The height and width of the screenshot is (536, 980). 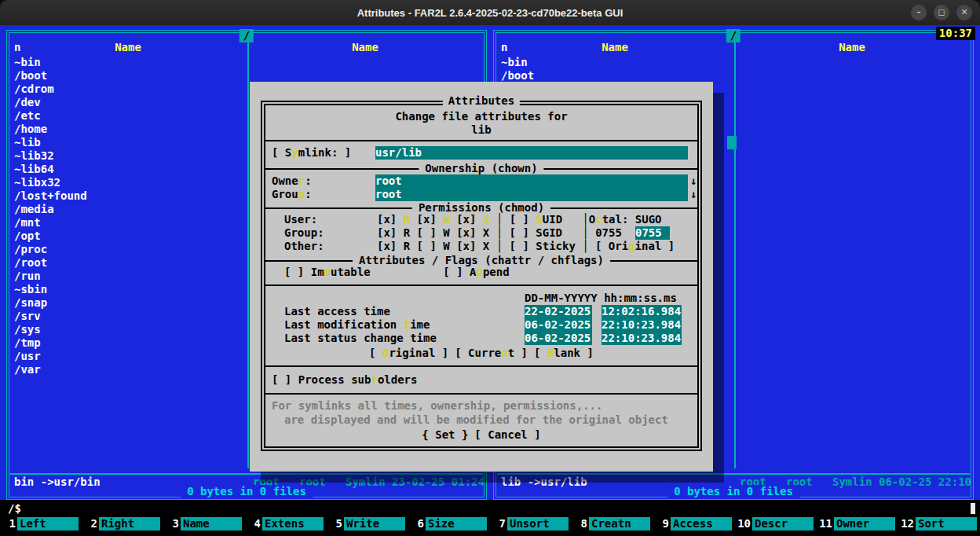 What do you see at coordinates (558, 325) in the screenshot?
I see `modification-date-input: 06-02-2025` at bounding box center [558, 325].